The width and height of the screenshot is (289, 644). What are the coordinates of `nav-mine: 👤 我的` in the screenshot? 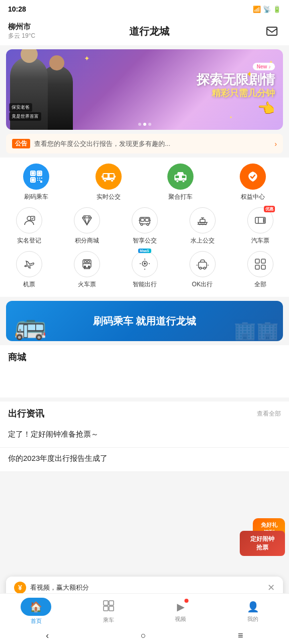 It's located at (253, 611).